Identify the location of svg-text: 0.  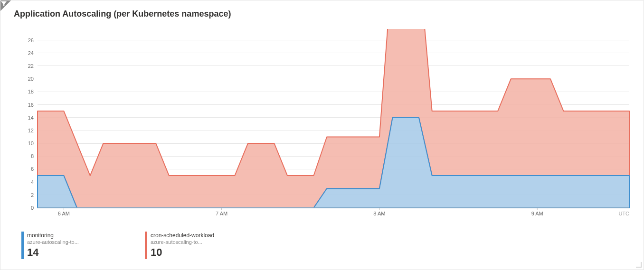
(32, 208).